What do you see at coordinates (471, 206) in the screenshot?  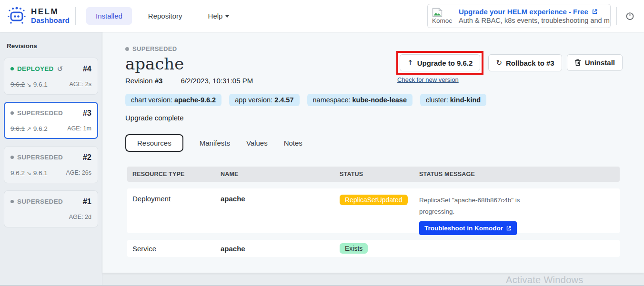 I see `status-message: ReplicaSet "apache-68fb867c4b" is progre…` at bounding box center [471, 206].